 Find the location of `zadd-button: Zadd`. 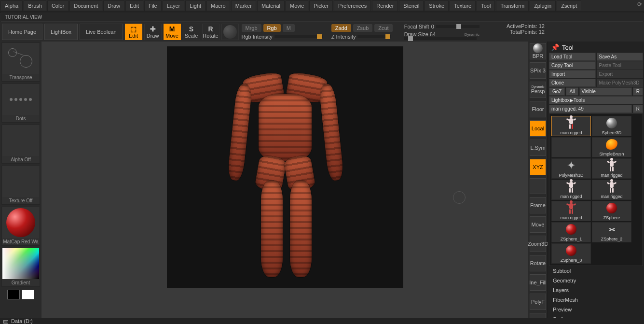

zadd-button: Zadd is located at coordinates (342, 28).